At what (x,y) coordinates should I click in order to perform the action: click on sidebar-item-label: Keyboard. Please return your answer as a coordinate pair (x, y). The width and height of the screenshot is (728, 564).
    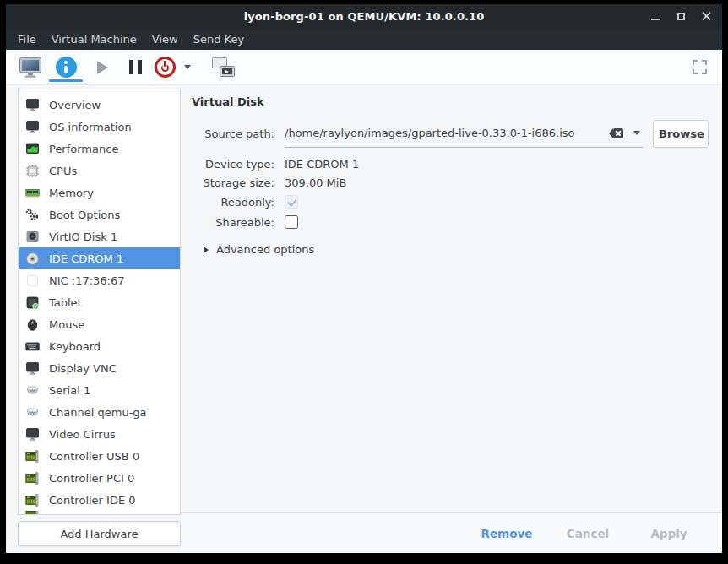
    Looking at the image, I should click on (74, 346).